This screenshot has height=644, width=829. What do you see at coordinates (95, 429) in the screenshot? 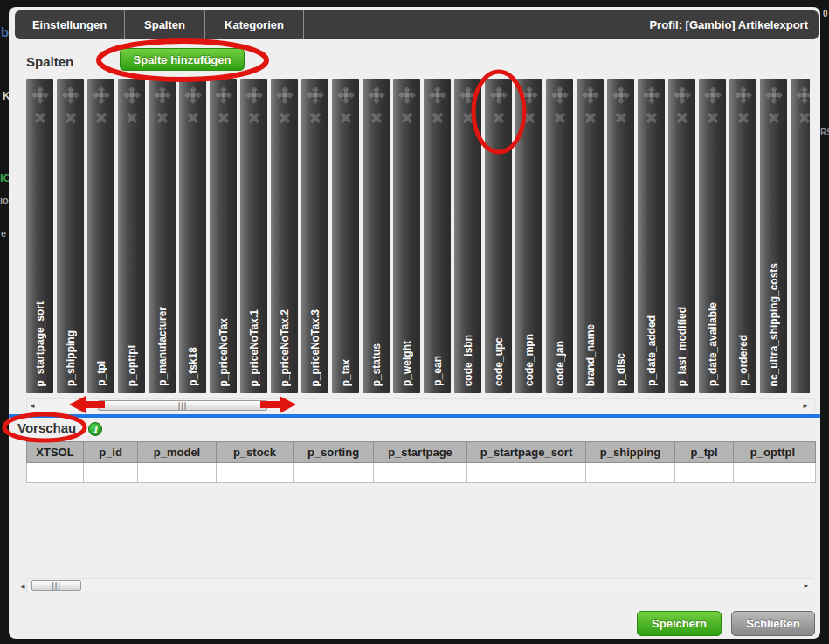
I see `info-icon: i` at bounding box center [95, 429].